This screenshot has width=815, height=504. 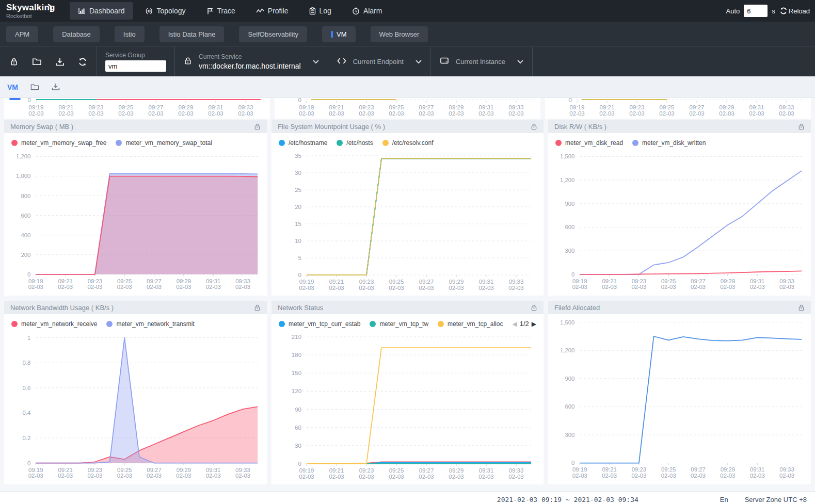 I want to click on legend-page-label: 1/2, so click(x=524, y=324).